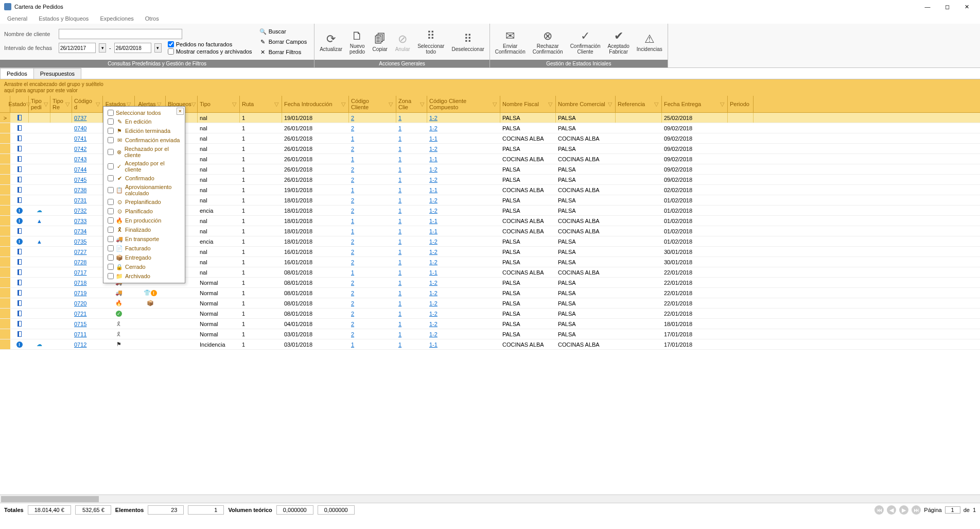 This screenshot has height=529, width=980. What do you see at coordinates (87, 159) in the screenshot?
I see `cell-codigo: 0743` at bounding box center [87, 159].